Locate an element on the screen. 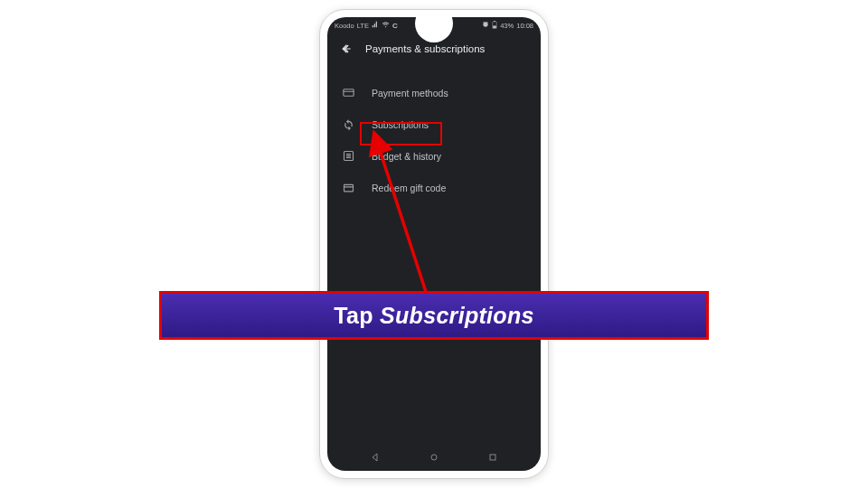  alarm-icon is located at coordinates (486, 25).